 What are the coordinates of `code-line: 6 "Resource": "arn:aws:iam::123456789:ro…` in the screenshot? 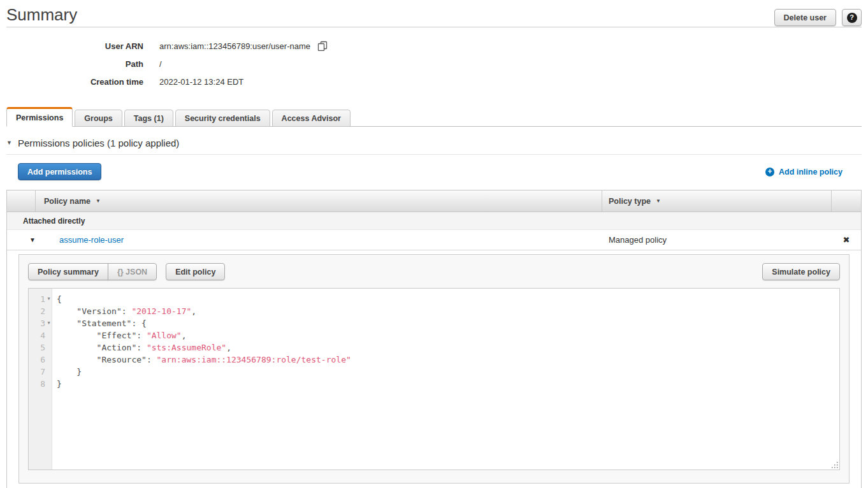 It's located at (434, 359).